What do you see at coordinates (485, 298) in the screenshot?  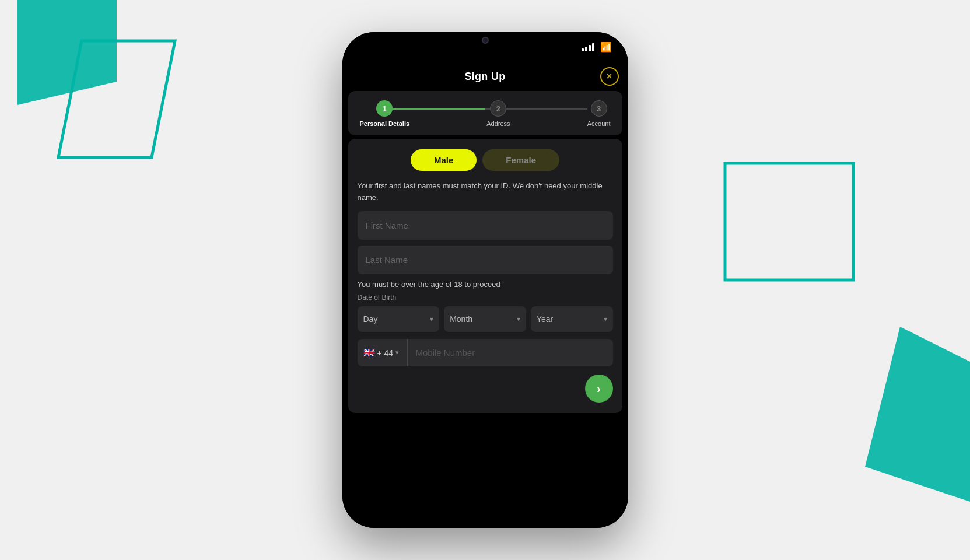 I see `dob-label: Date of Birth` at bounding box center [485, 298].